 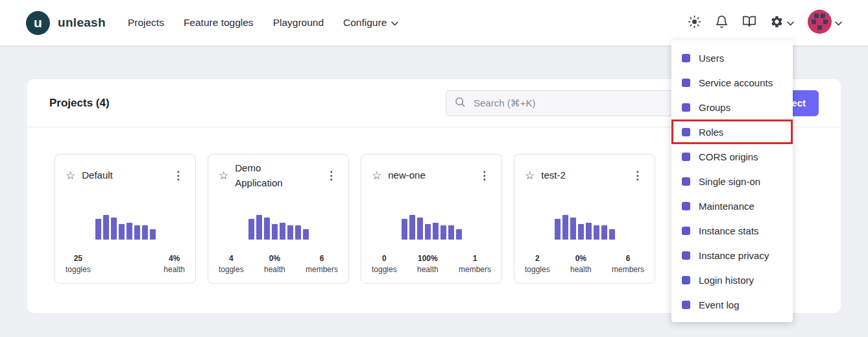 What do you see at coordinates (729, 157) in the screenshot?
I see `menu-item-label: CORS origins` at bounding box center [729, 157].